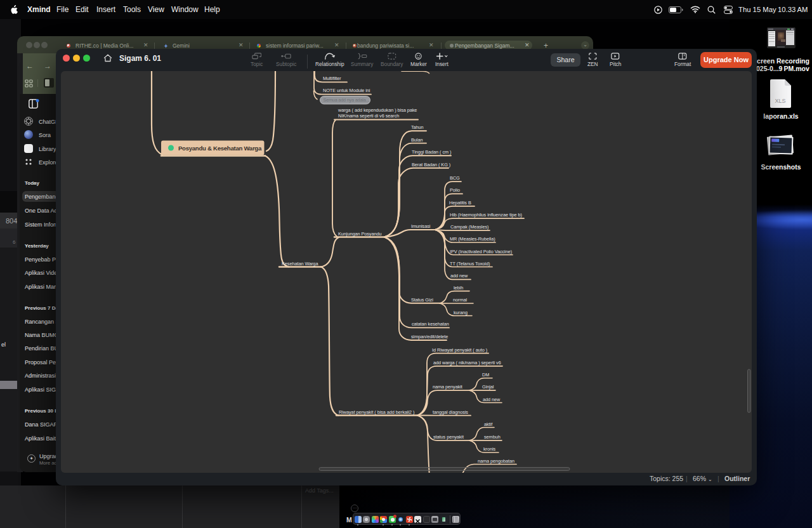  What do you see at coordinates (430, 324) in the screenshot?
I see `svg-text: catatan kesehatan` at bounding box center [430, 324].